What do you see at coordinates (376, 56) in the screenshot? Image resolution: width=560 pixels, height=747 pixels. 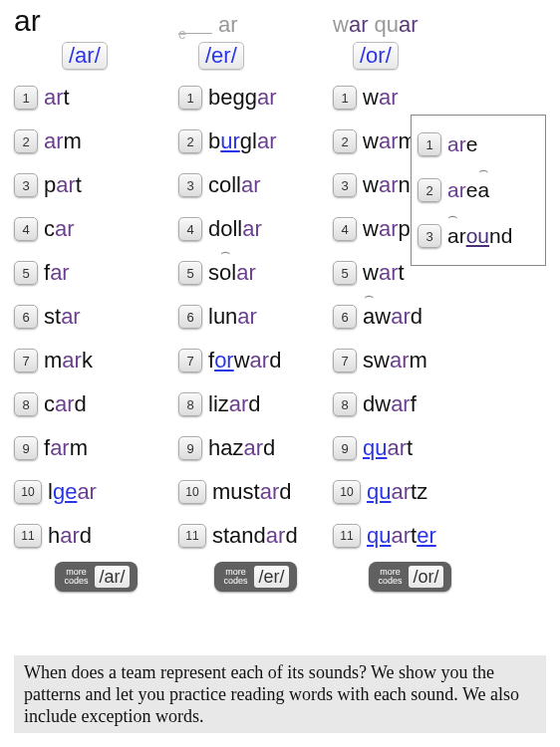 I see `sound-button-or: /or/` at bounding box center [376, 56].